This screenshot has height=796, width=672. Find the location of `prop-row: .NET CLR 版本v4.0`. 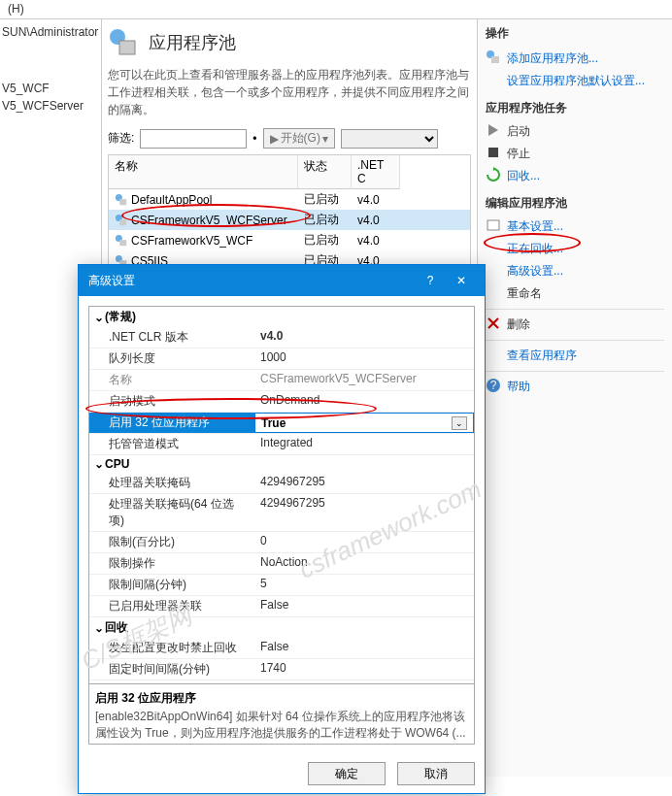

prop-row: .NET CLR 版本v4.0 is located at coordinates (282, 338).